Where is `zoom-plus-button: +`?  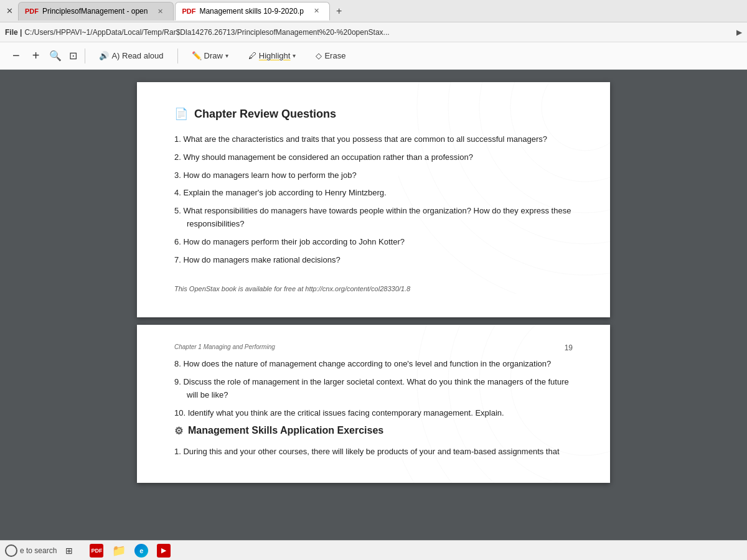 zoom-plus-button: + is located at coordinates (36, 56).